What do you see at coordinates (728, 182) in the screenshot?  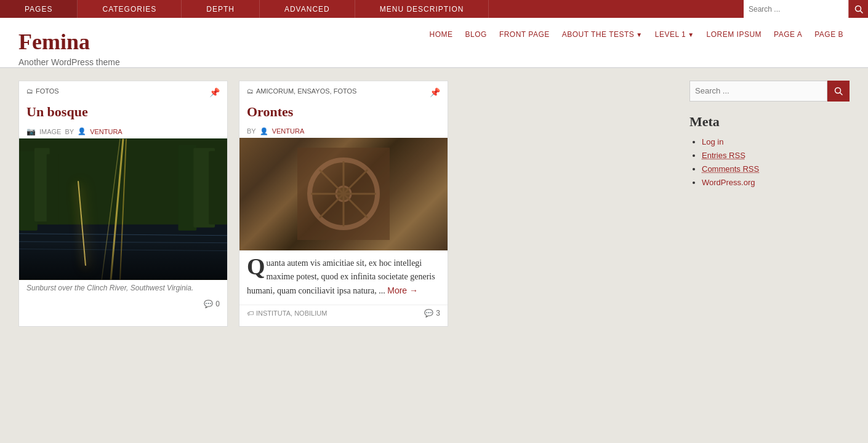 I see `wordpress-org-link: WordPress.org` at bounding box center [728, 182].